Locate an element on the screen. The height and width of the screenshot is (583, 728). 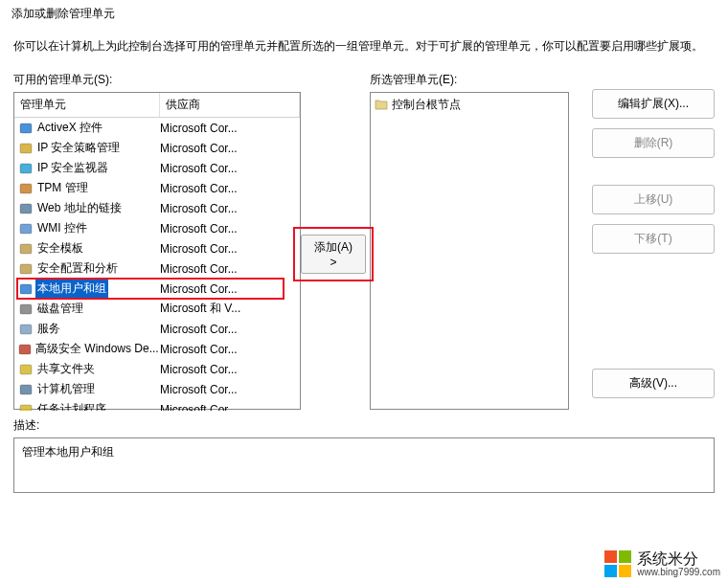
list-item-name: ActiveX 控件 is located at coordinates (70, 128).